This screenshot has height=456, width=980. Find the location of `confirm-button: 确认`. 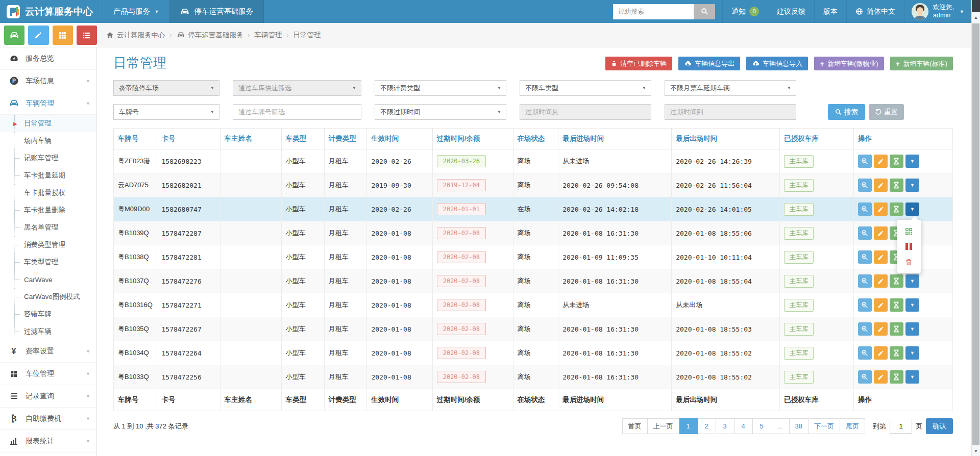

confirm-button: 确认 is located at coordinates (939, 426).